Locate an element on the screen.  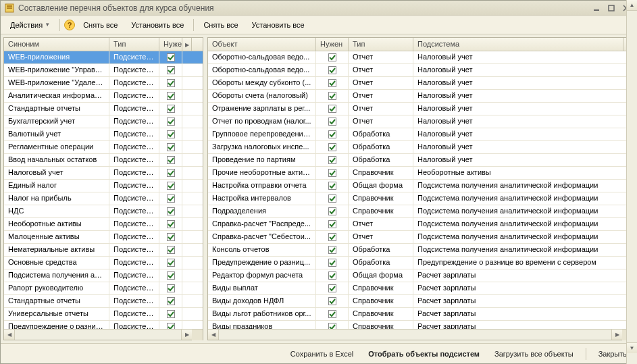
v-scrollbar: ▲ ▼ is located at coordinates (632, 182).